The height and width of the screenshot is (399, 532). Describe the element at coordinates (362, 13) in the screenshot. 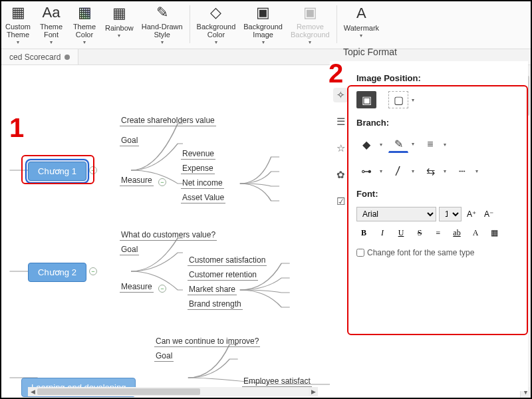

I see `watermark-icon: A` at that location.